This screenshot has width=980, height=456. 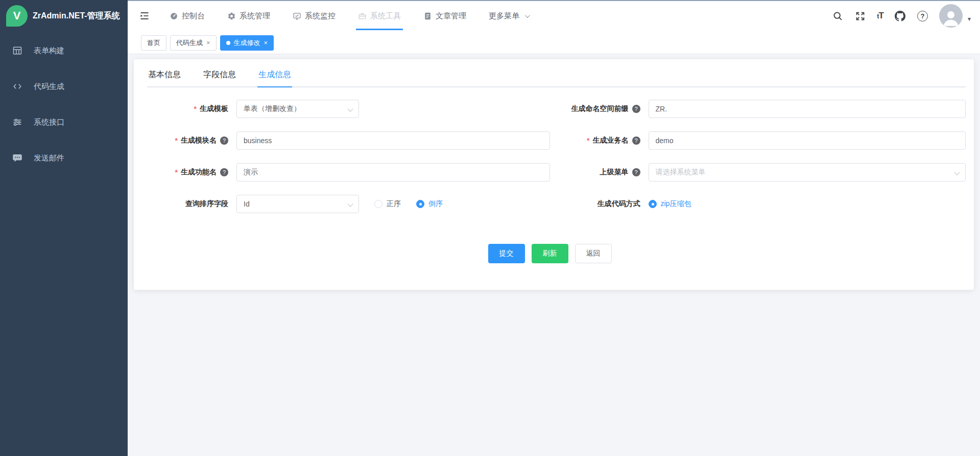 I want to click on tag-label: 首页, so click(x=154, y=43).